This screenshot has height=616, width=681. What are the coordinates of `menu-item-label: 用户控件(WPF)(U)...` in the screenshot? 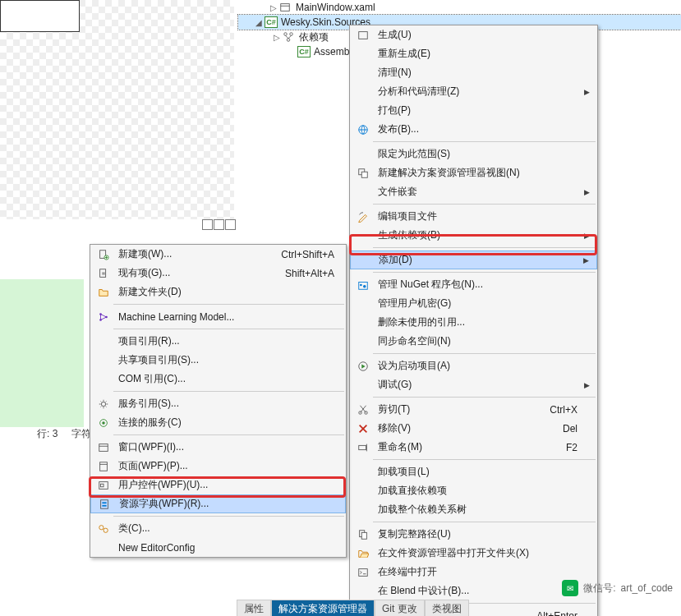 It's located at (227, 485).